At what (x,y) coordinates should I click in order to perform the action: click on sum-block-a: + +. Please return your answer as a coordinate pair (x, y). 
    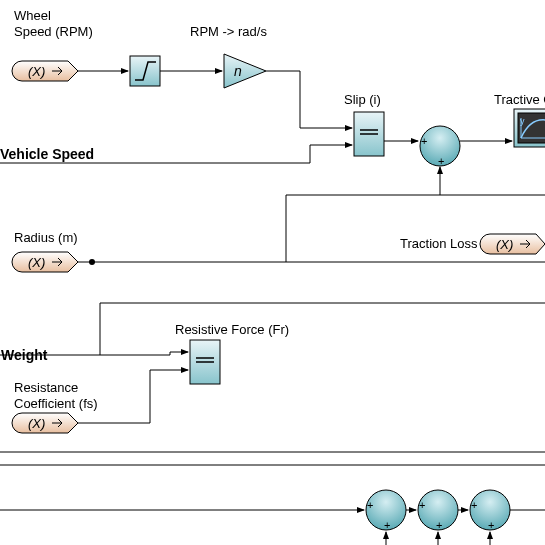
    Looking at the image, I should click on (386, 510).